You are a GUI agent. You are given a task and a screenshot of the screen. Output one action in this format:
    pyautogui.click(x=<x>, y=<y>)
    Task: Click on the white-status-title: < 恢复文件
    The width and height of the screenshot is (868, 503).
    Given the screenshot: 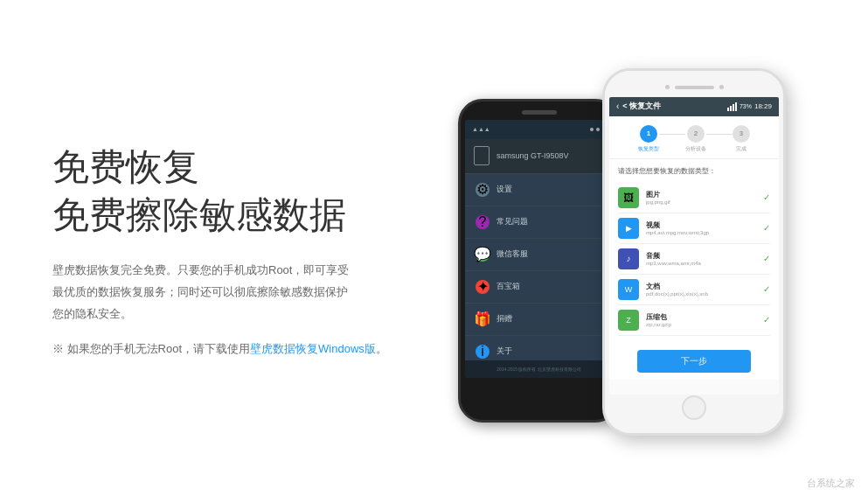 What is the action you would take?
    pyautogui.click(x=642, y=107)
    